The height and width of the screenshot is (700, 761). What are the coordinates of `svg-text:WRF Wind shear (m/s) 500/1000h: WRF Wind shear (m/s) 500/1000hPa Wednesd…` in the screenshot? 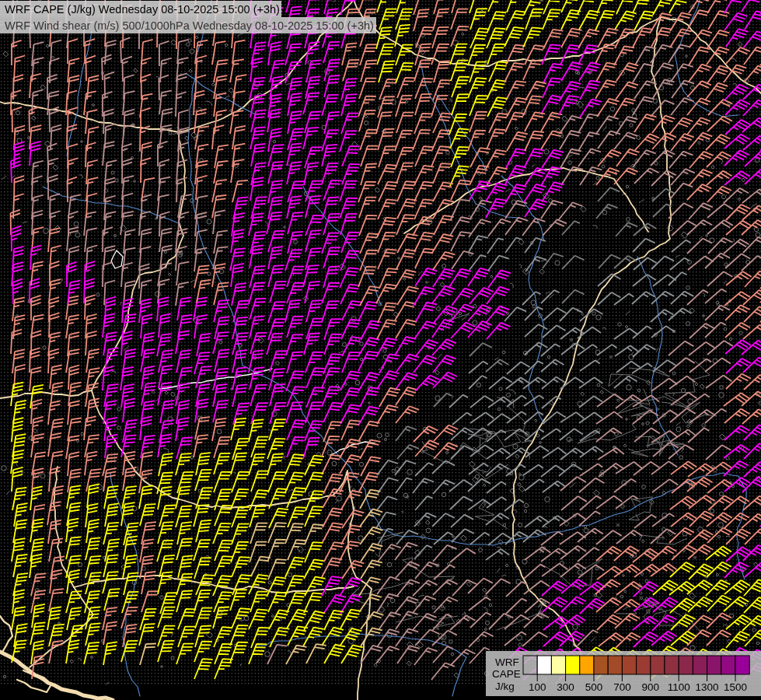 It's located at (190, 26).